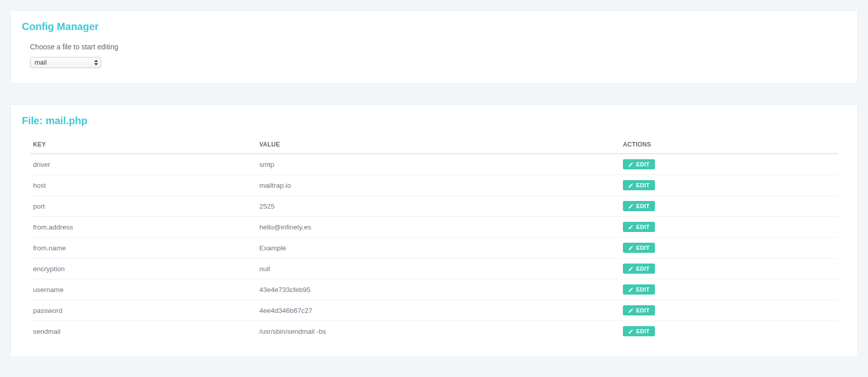 This screenshot has width=868, height=377. What do you see at coordinates (729, 144) in the screenshot?
I see `column-header-actions: ACTIONS` at bounding box center [729, 144].